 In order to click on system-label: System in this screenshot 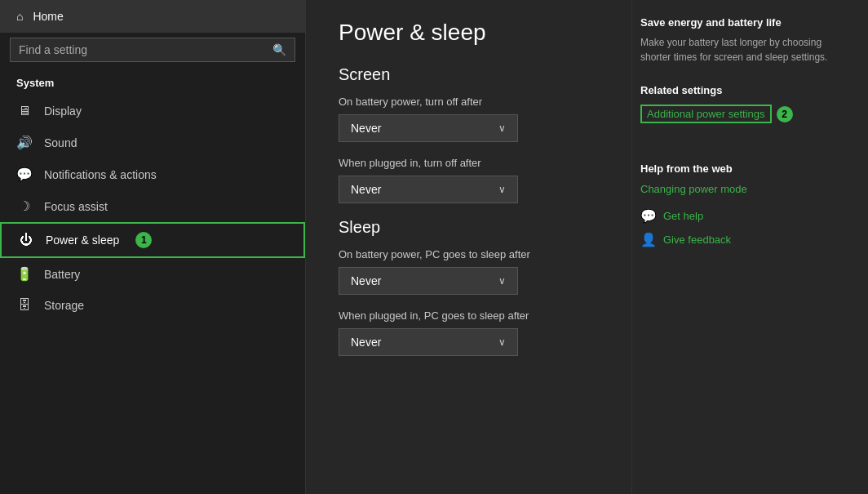, I will do `click(153, 83)`.